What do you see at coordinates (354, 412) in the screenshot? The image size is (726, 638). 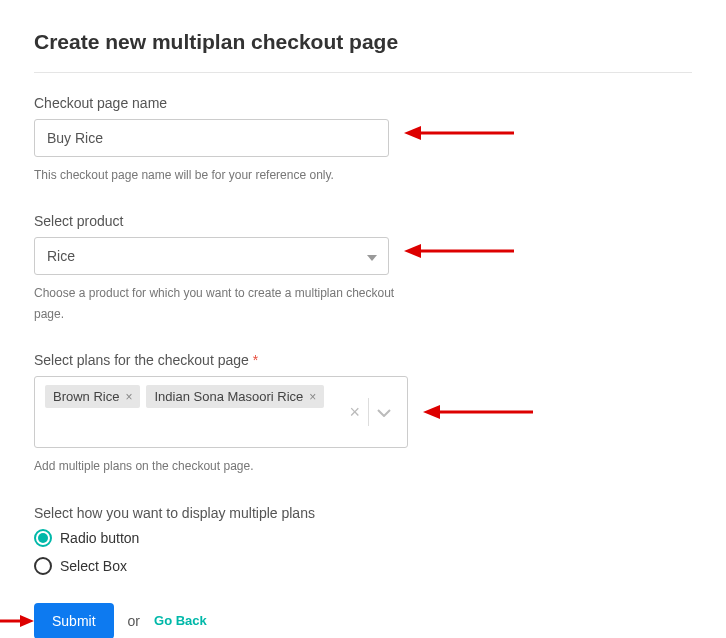 I see `clear-all-icon: ×` at bounding box center [354, 412].